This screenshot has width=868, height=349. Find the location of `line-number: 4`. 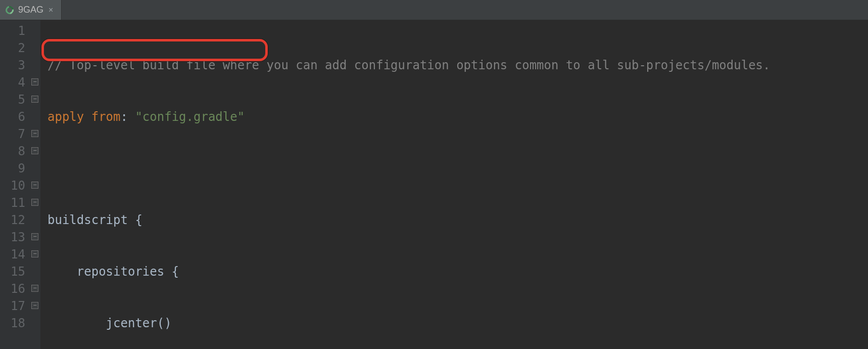

line-number: 4 is located at coordinates (13, 82).